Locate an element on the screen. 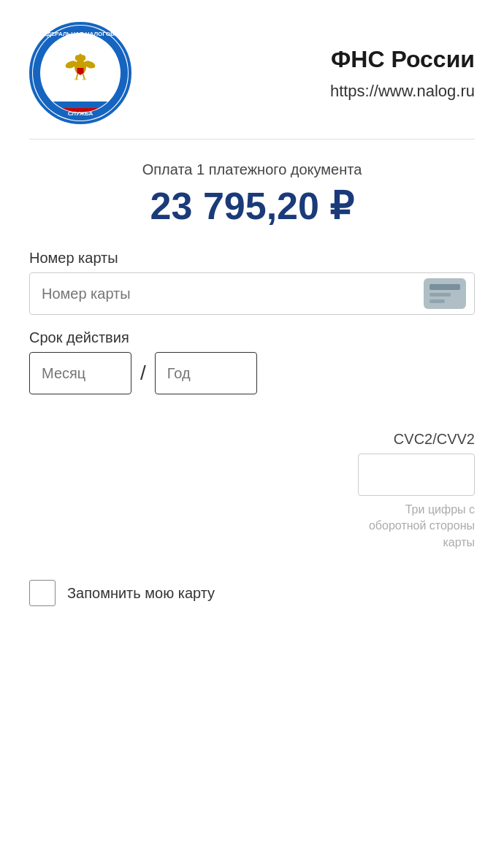  org-title: ФНС России is located at coordinates (403, 60).